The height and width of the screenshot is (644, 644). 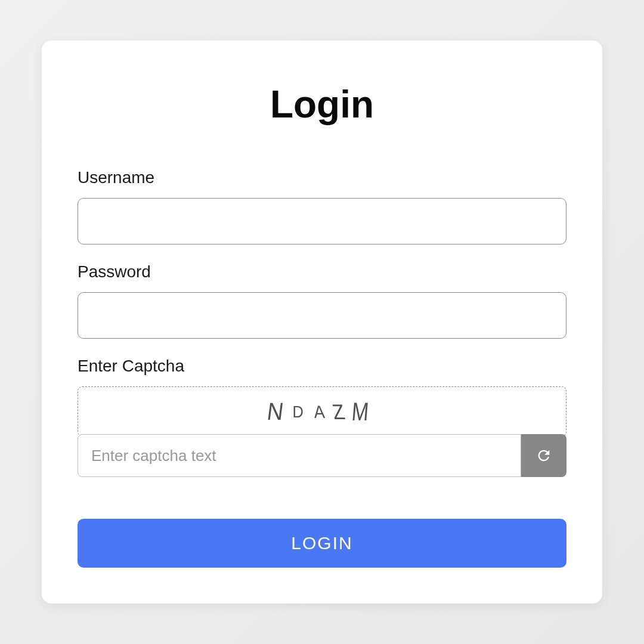 What do you see at coordinates (322, 543) in the screenshot?
I see `login-button: LOGIN` at bounding box center [322, 543].